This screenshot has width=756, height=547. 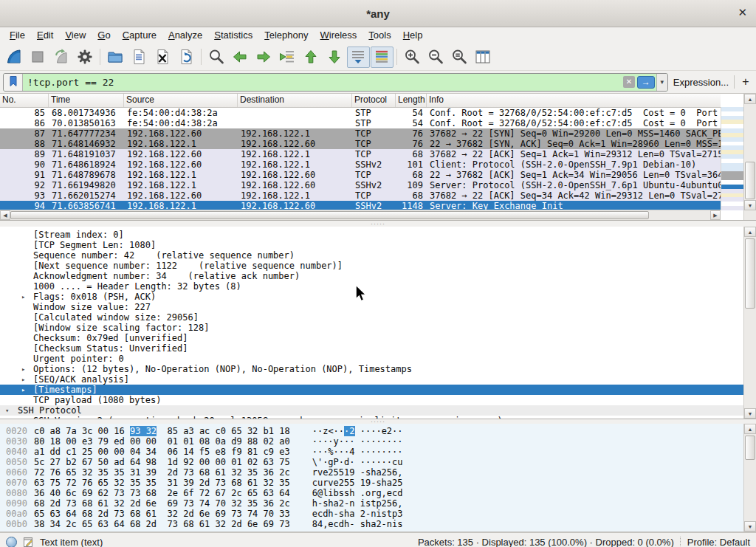 I want to click on hex-row: 007063 75 72 76 65 32 35 35 31 39 2d 73 …, so click(x=375, y=483).